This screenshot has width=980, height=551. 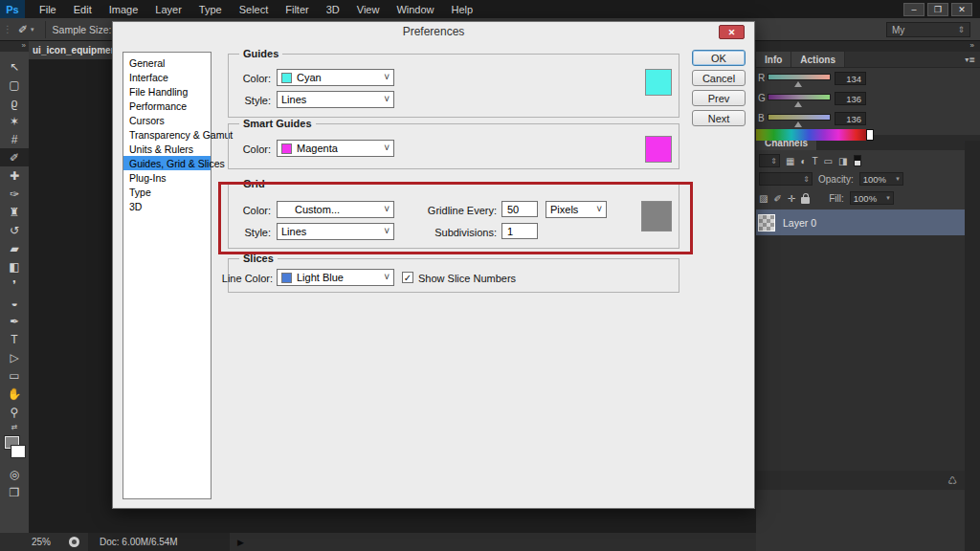 I want to click on category-type: Type, so click(x=167, y=191).